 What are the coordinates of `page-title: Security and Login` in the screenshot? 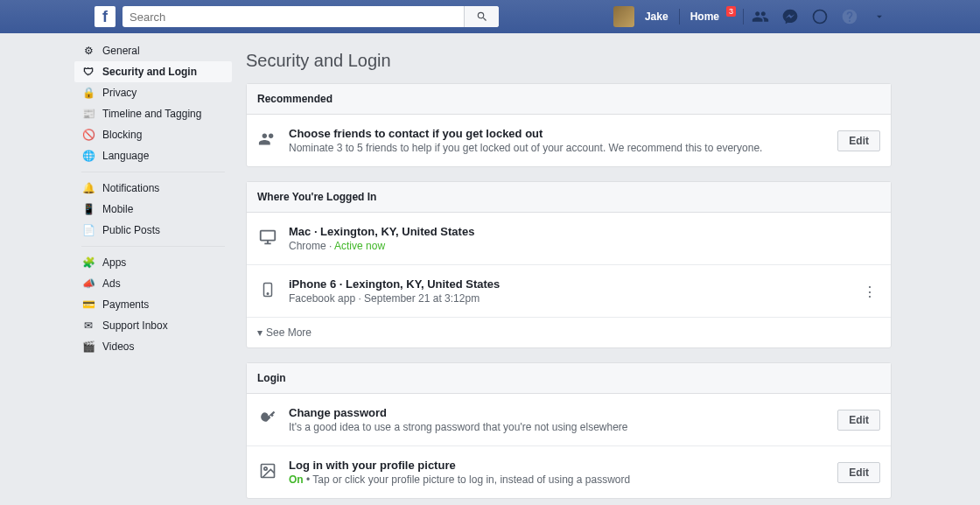 It's located at (569, 61).